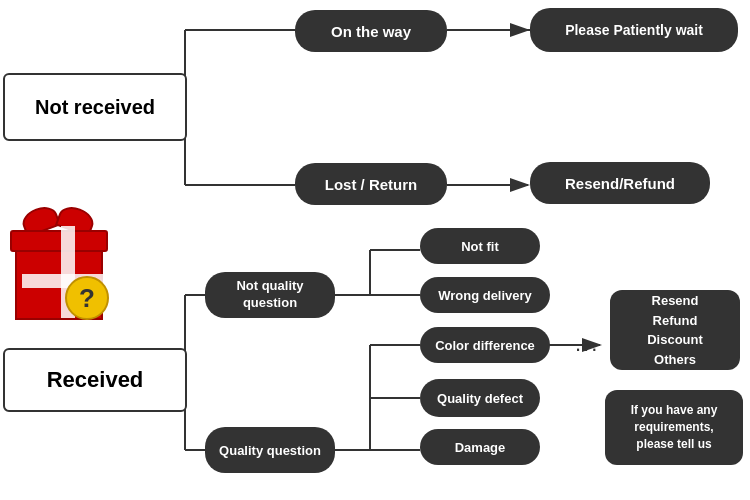 The image size is (750, 500). Describe the element at coordinates (620, 183) in the screenshot. I see `resend-refund-box: Resend/Refund` at that location.